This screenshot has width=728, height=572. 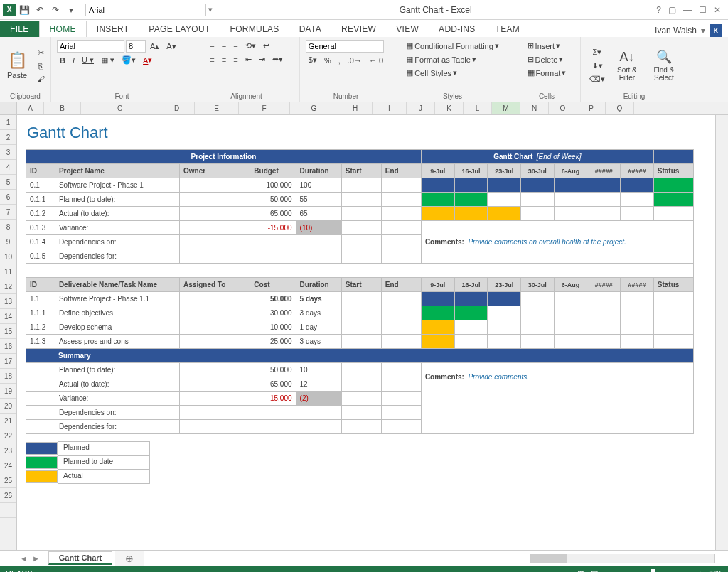 I want to click on comments-cell: Comments: Provide comments., so click(x=557, y=399).